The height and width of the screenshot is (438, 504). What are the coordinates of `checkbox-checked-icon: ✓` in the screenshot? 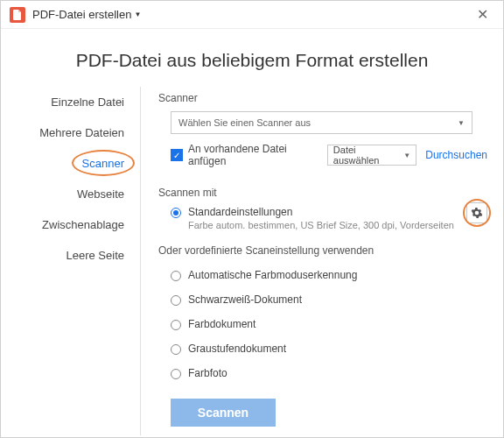 It's located at (177, 155).